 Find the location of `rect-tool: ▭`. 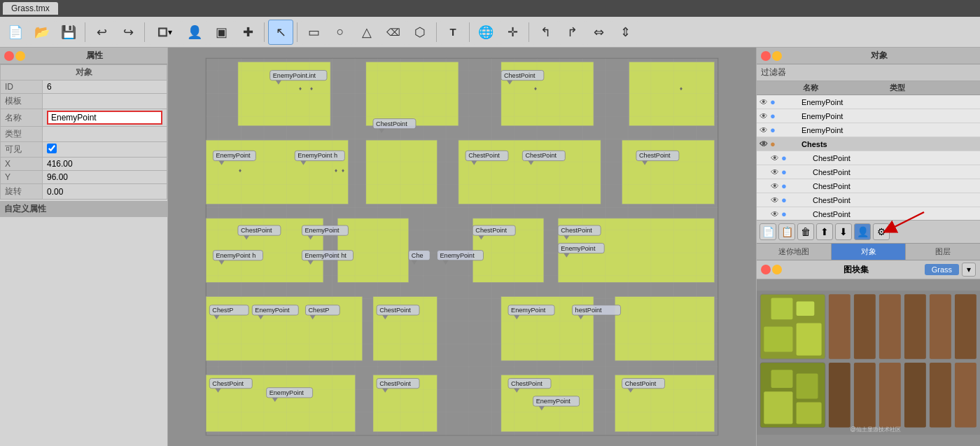

rect-tool: ▭ is located at coordinates (314, 32).